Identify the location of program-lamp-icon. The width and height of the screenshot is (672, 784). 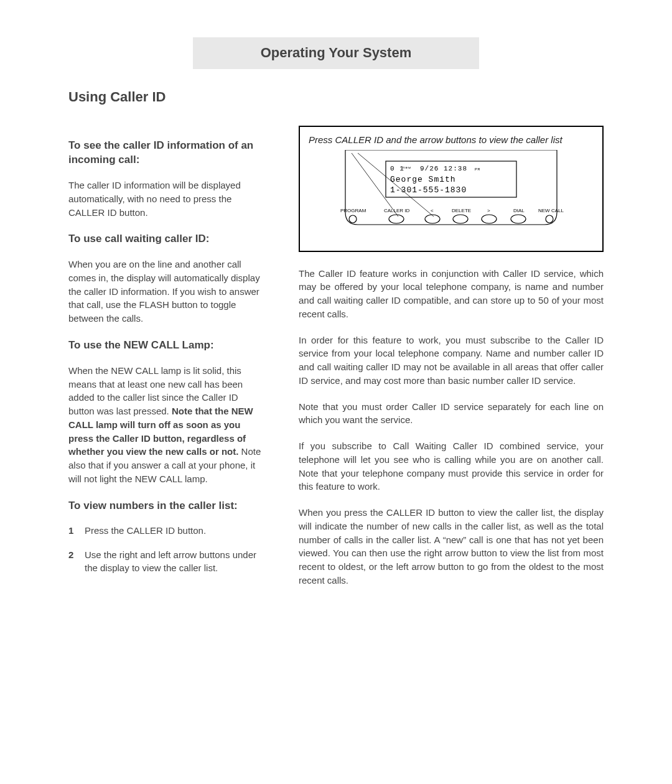
(353, 219).